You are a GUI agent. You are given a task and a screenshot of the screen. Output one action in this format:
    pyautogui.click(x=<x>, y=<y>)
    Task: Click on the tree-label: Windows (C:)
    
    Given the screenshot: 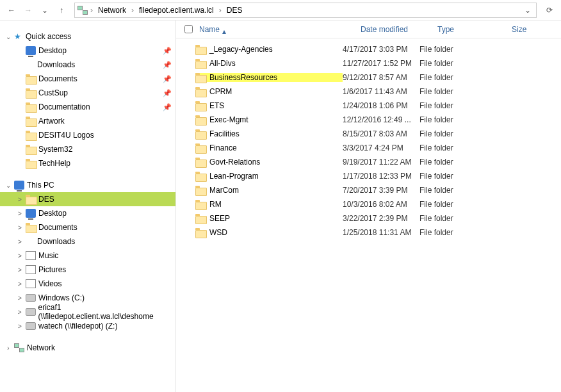 What is the action you would take?
    pyautogui.click(x=61, y=298)
    